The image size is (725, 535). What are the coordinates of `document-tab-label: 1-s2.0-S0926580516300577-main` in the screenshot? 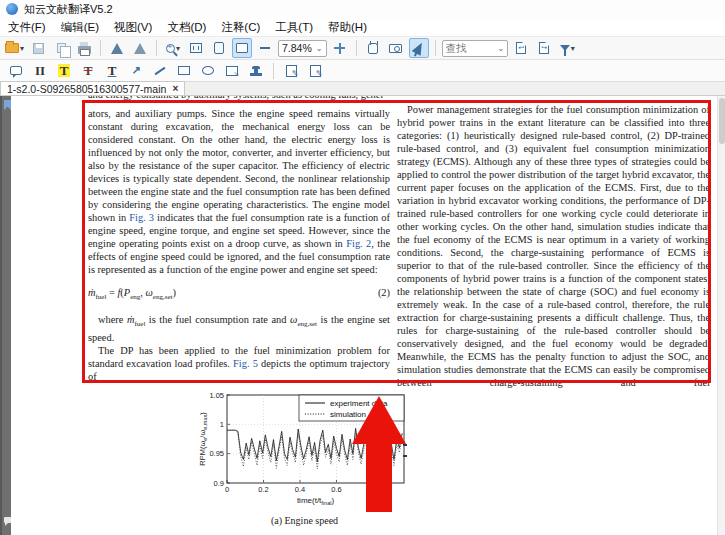 It's located at (86, 89).